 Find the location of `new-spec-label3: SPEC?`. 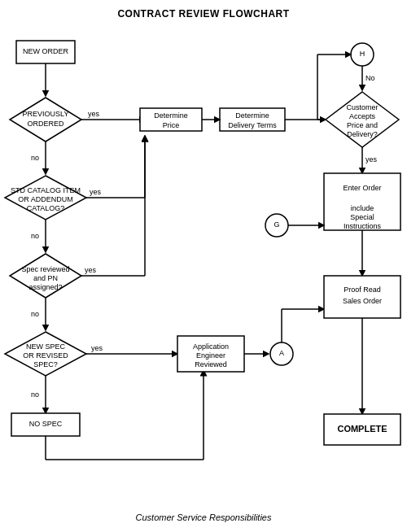

new-spec-label3: SPEC? is located at coordinates (46, 364).